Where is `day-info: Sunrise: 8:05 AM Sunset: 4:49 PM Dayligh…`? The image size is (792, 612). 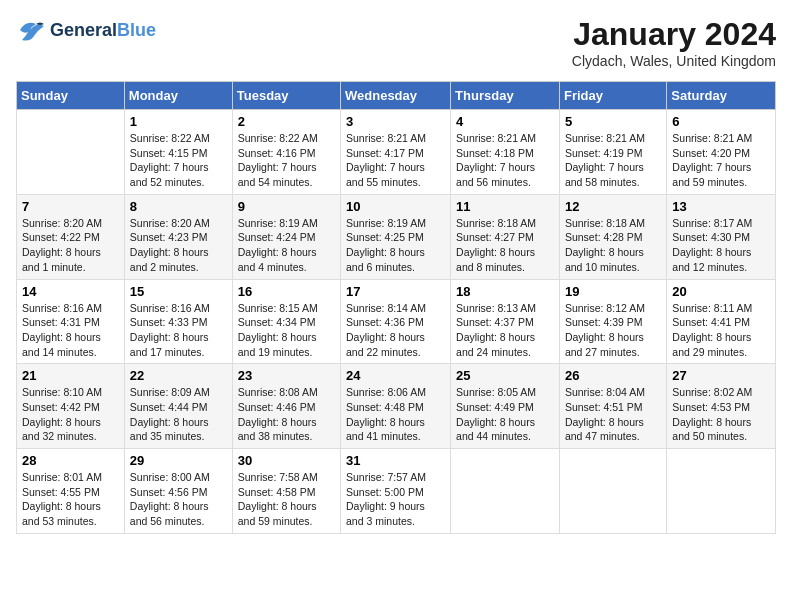
day-info: Sunrise: 8:05 AM Sunset: 4:49 PM Dayligh… is located at coordinates (505, 414).